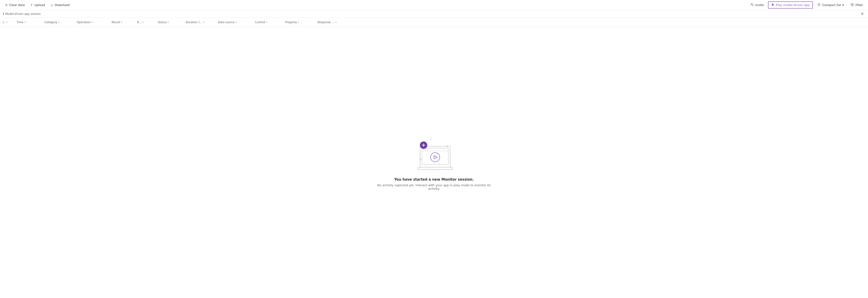 Image resolution: width=868 pixels, height=298 pixels. I want to click on toolbar-left: ✕ Clear data ↑ Upload ↓ Download, so click(375, 5).